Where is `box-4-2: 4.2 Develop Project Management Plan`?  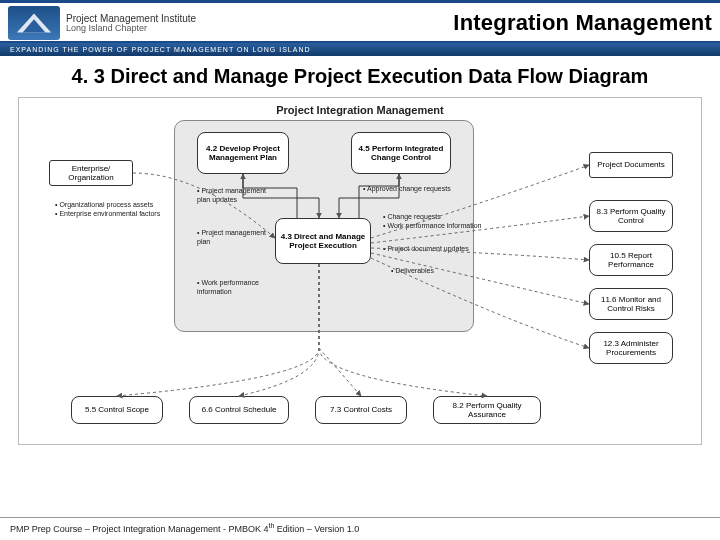
box-4-2: 4.2 Develop Project Management Plan is located at coordinates (243, 153).